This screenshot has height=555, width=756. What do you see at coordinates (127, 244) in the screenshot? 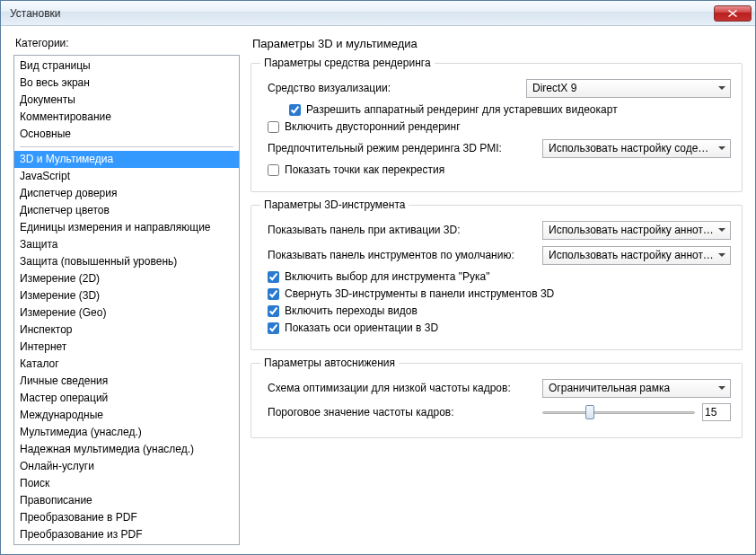
I see `category-item: Защита` at bounding box center [127, 244].